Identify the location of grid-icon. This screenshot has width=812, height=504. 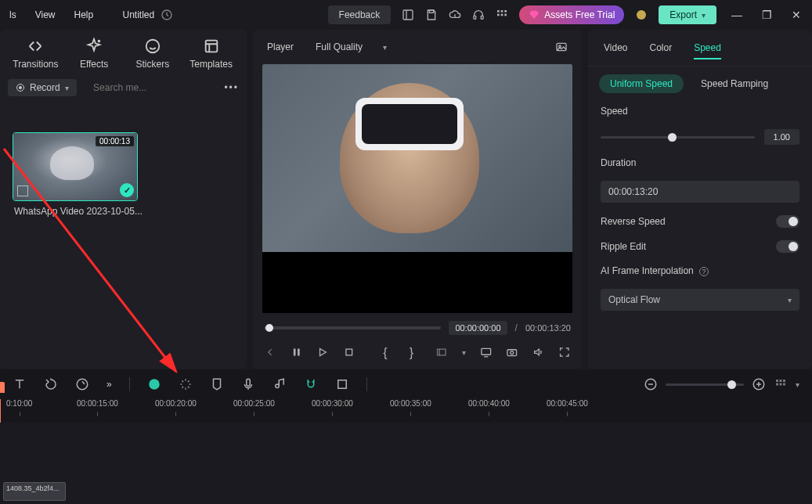
(502, 15).